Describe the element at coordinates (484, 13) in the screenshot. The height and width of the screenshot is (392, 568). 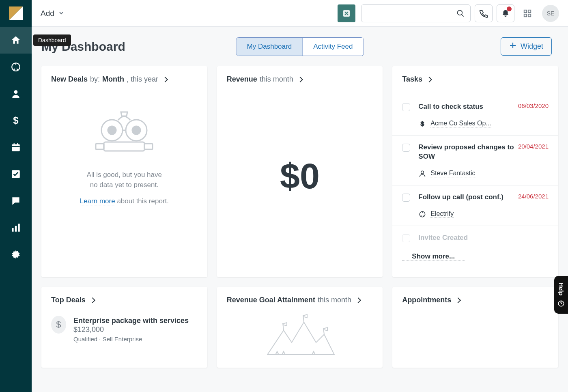
I see `phone-button` at that location.